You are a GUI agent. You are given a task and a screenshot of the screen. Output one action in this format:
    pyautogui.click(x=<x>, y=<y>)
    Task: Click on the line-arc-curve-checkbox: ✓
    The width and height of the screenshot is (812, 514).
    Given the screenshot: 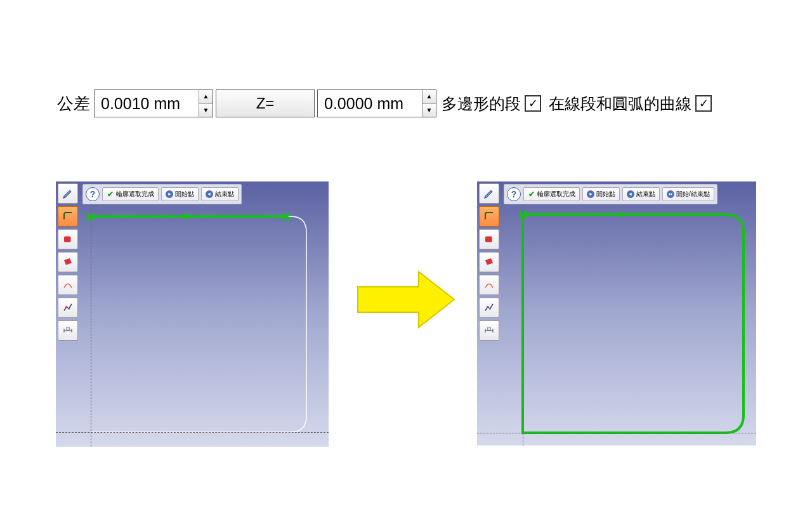 What is the action you would take?
    pyautogui.click(x=704, y=103)
    